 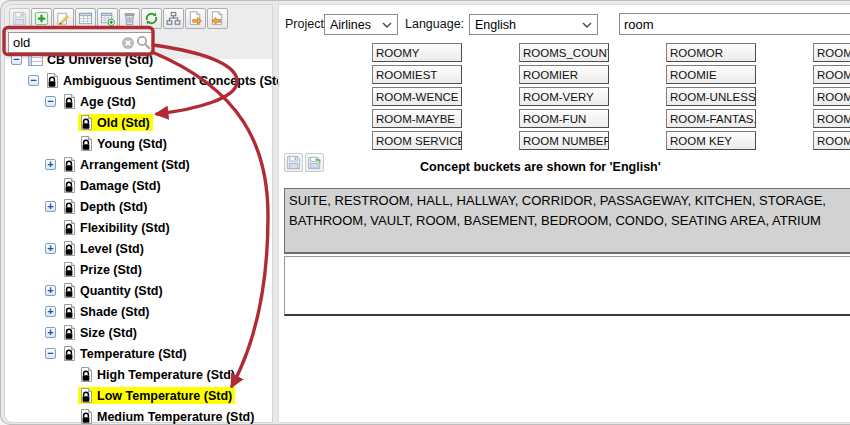 What do you see at coordinates (138, 228) in the screenshot?
I see `tree-item: Flexibility (Std)` at bounding box center [138, 228].